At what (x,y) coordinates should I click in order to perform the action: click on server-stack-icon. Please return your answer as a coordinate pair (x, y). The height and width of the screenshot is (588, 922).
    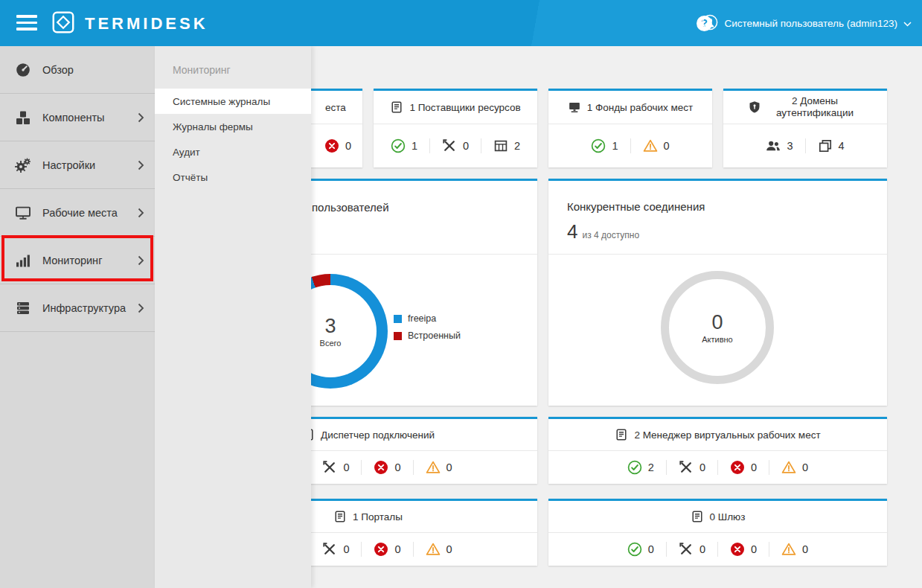
    Looking at the image, I should click on (23, 308).